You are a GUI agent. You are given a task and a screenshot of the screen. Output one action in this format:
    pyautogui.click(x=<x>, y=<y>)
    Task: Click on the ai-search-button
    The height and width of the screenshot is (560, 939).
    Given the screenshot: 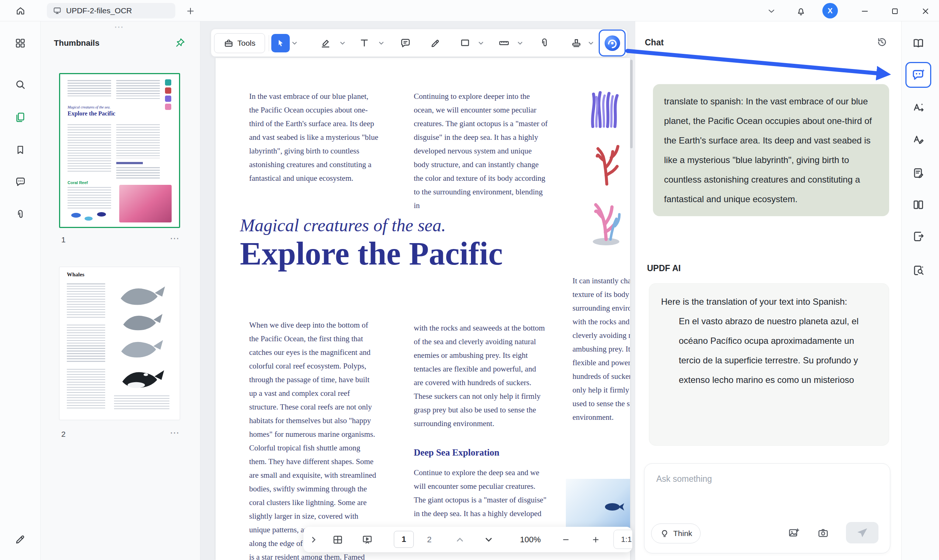 What is the action you would take?
    pyautogui.click(x=918, y=270)
    